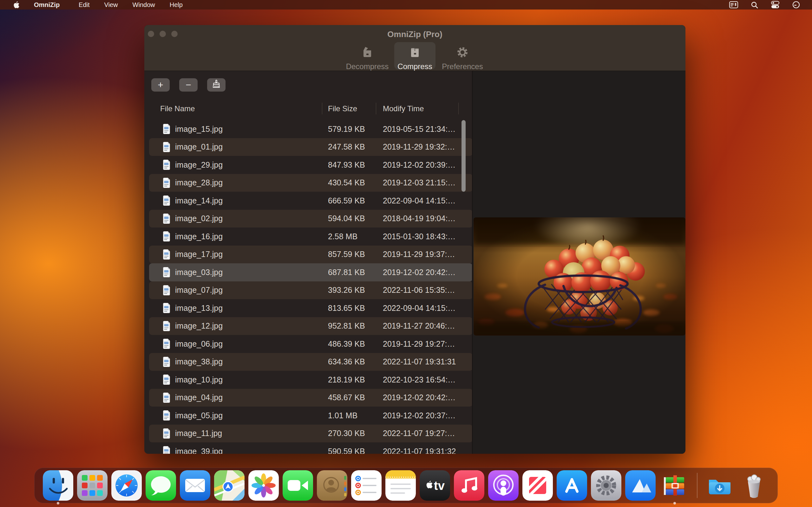 This screenshot has width=812, height=507. Describe the element at coordinates (47, 5) in the screenshot. I see `menu-app-name: OmniZip` at that location.